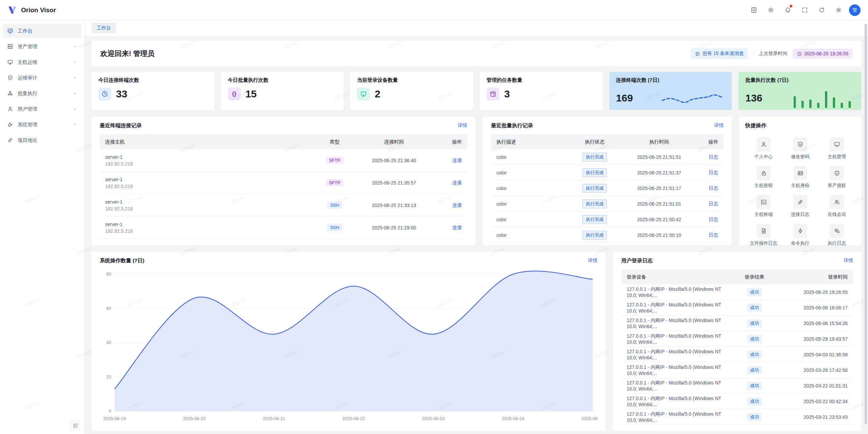 This screenshot has height=434, width=868. Describe the element at coordinates (837, 177) in the screenshot. I see `quick-action-资产授权: 资产授权` at that location.